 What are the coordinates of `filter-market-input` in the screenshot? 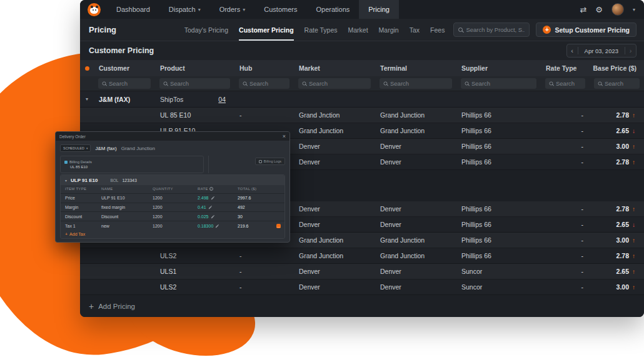 It's located at (338, 84).